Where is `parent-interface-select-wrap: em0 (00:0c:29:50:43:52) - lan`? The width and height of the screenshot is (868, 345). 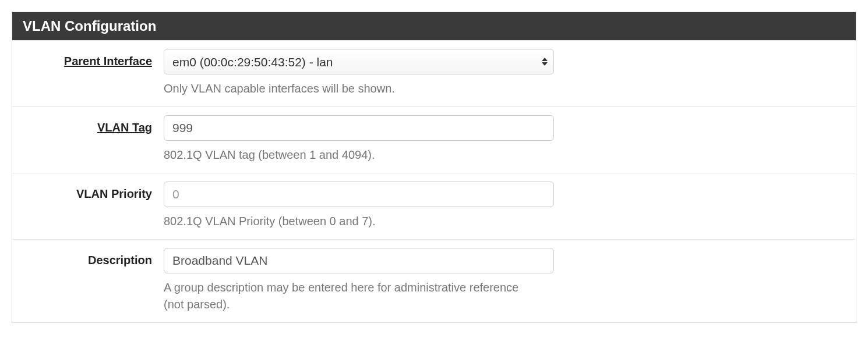 parent-interface-select-wrap: em0 (00:0c:29:50:43:52) - lan is located at coordinates (359, 62).